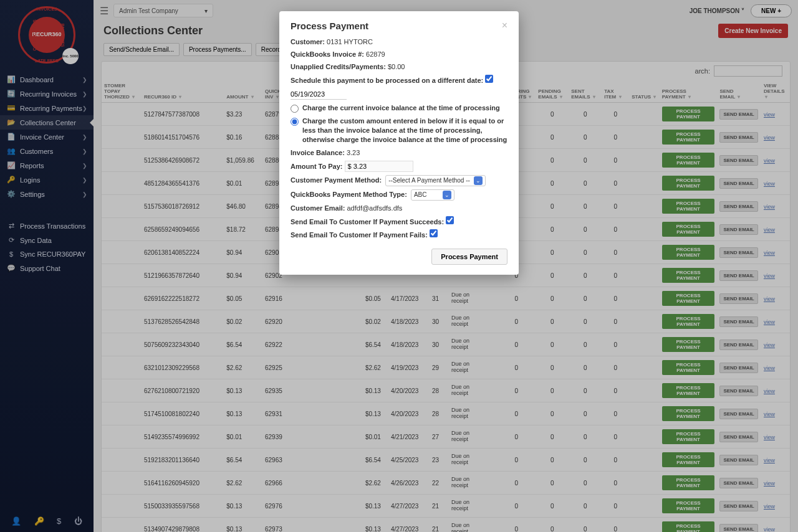 The width and height of the screenshot is (798, 532). Describe the element at coordinates (318, 153) in the screenshot. I see `invoice-balance-label: Invoice Balance:` at that location.